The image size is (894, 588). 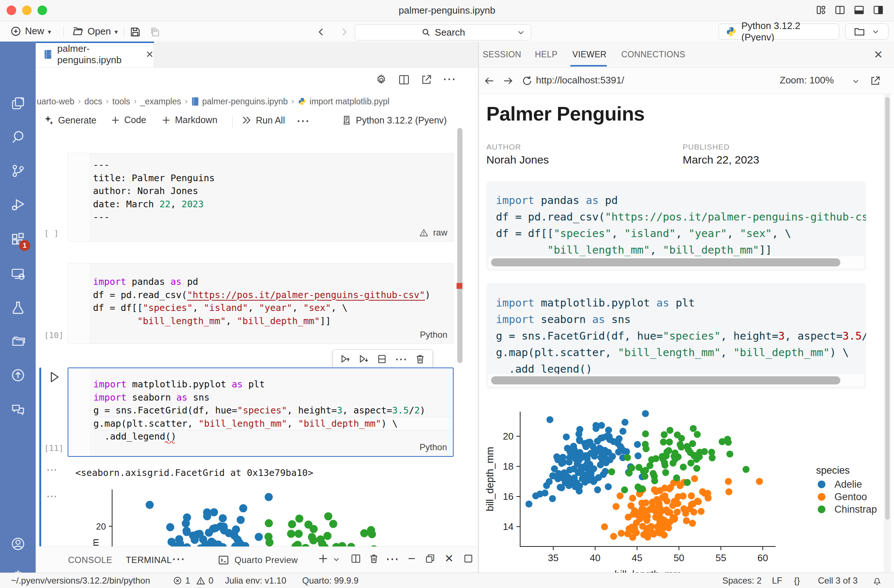 I want to click on panel-more-tabs-icon: ⋯, so click(x=178, y=559).